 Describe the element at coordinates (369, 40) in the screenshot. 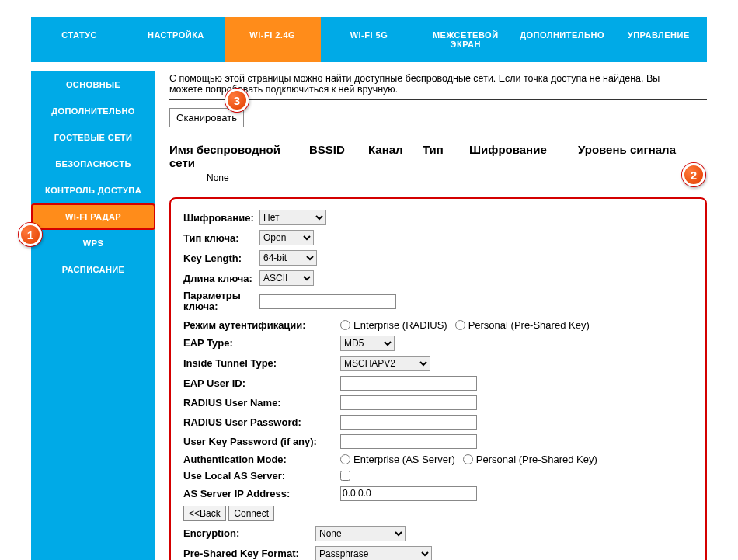

I see `nav-wifi5g: WI-FI 5G` at that location.